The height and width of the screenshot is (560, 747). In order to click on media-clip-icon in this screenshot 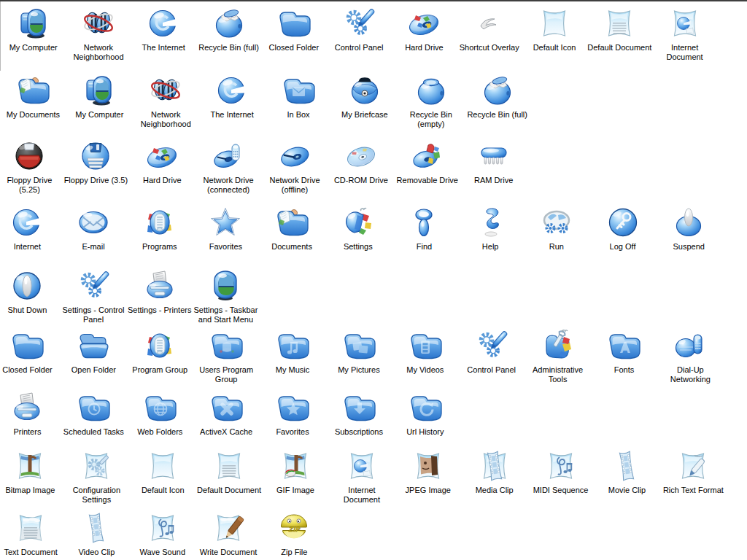, I will do `click(495, 466)`.